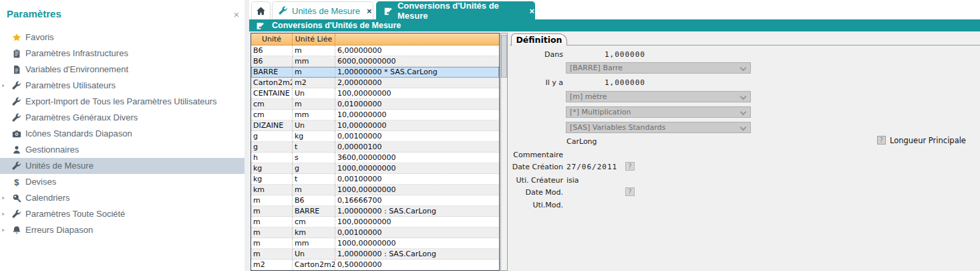  What do you see at coordinates (375, 244) in the screenshot?
I see `table-row: m mm 1000,00000000` at bounding box center [375, 244].